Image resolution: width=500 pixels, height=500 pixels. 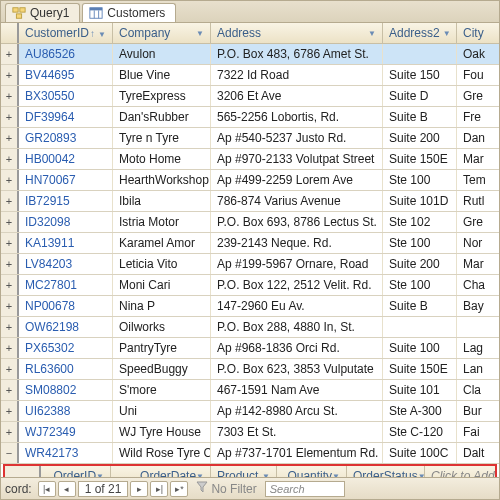 What do you see at coordinates (162, 117) in the screenshot?
I see `cell-company: Dan'sRubber` at bounding box center [162, 117].